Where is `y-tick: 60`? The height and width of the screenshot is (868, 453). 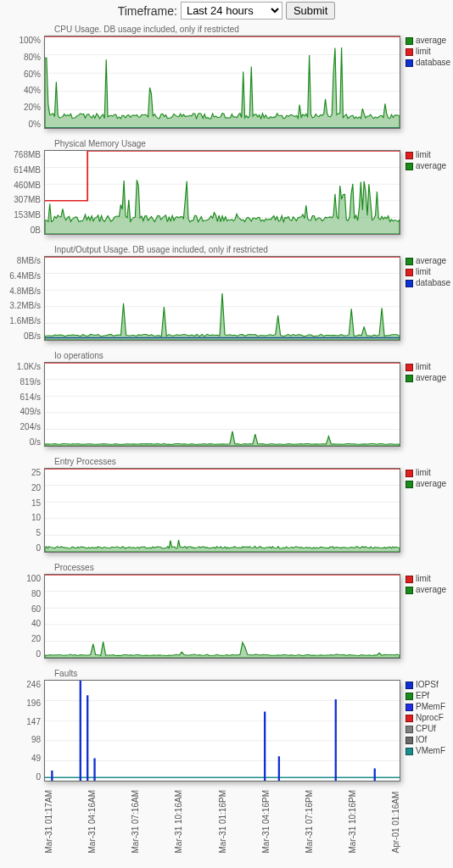 y-tick: 60 is located at coordinates (36, 609).